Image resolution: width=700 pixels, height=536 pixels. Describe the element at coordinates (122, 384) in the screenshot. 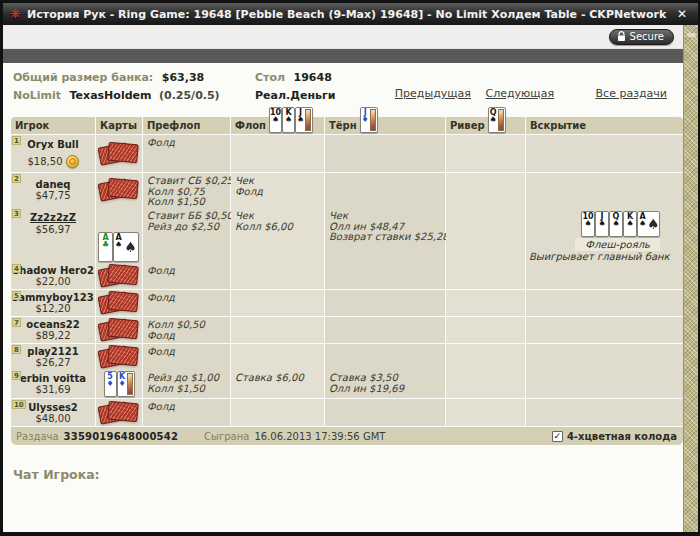

I see `card-corner: K♦` at that location.